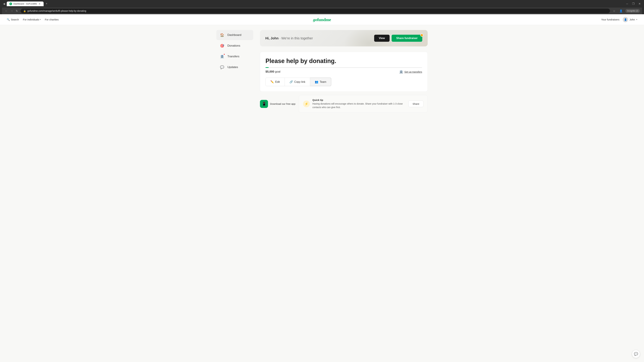  What do you see at coordinates (344, 72) in the screenshot?
I see `fundraiser-meta: $5,000 goal 🏛️ Set up transfers` at bounding box center [344, 72].